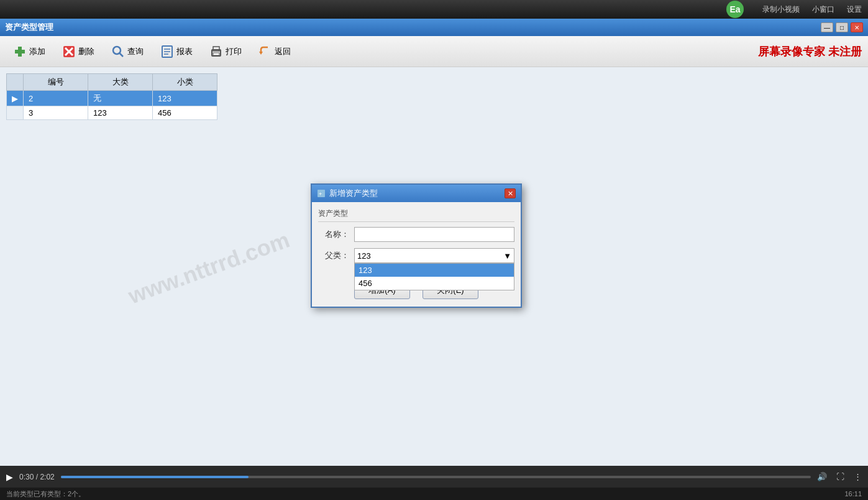 This screenshot has height=500, width=868. I want to click on window-controls: — □ ✕, so click(842, 27).